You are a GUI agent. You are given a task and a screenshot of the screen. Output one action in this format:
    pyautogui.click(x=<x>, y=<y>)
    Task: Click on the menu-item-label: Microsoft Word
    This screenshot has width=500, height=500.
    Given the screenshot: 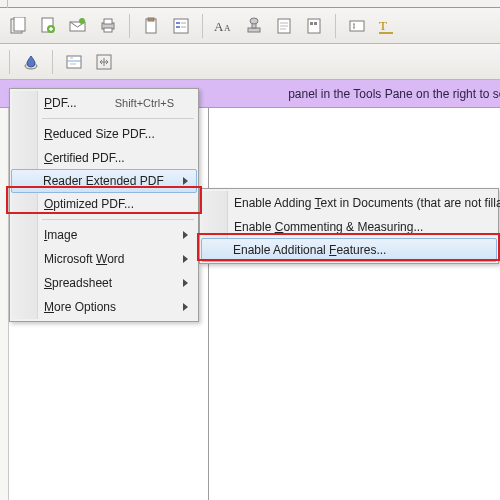 What is the action you would take?
    pyautogui.click(x=84, y=259)
    